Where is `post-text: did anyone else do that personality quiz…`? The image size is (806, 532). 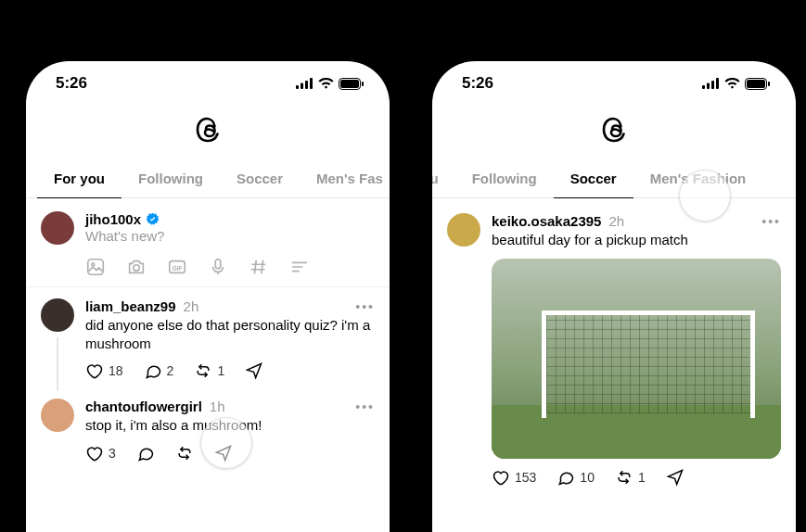 post-text: did anyone else do that personality quiz… is located at coordinates (230, 334).